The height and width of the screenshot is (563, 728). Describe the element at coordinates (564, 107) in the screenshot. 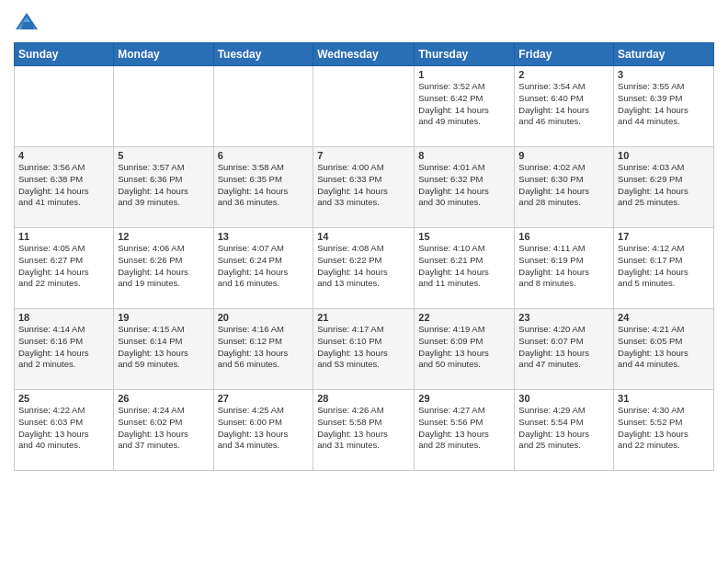

I see `calendar-cell: 2Sunrise: 3:54 AM Sunset: 6:40 PM Daylig…` at that location.